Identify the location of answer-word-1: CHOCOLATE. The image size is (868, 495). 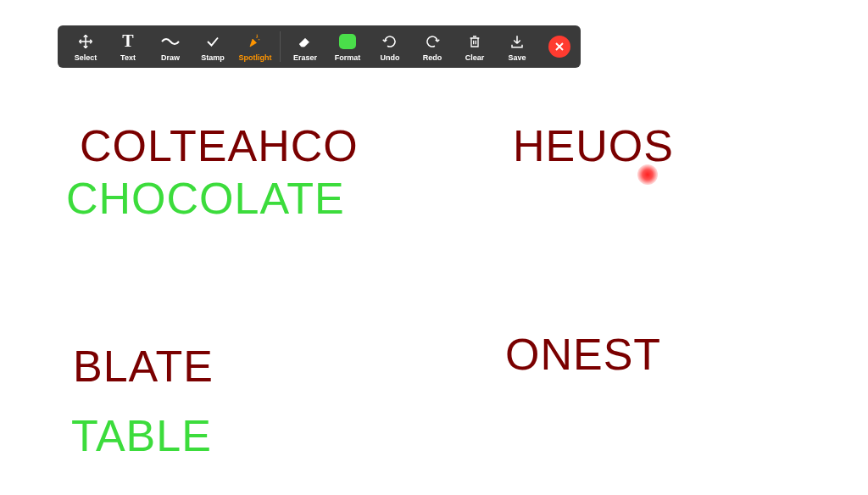
(205, 198).